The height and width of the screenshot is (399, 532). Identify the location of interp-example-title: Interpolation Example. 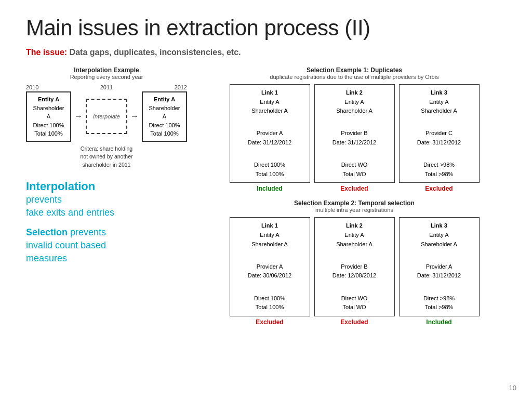
(107, 70).